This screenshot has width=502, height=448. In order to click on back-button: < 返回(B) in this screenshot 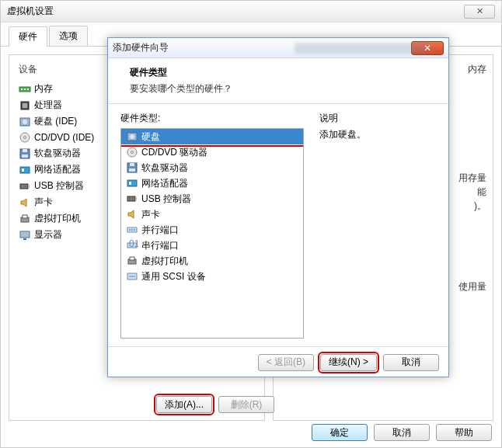, I will do `click(286, 363)`.